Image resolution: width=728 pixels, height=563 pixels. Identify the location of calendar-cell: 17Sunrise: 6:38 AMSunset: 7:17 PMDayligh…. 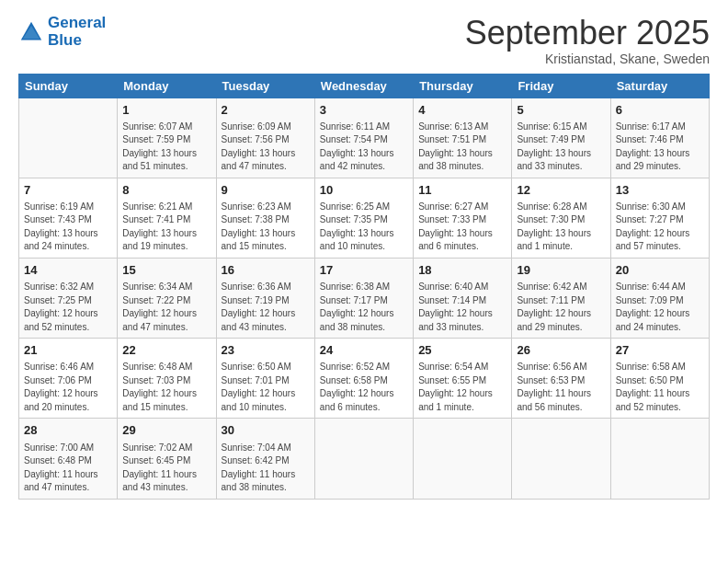
(364, 298).